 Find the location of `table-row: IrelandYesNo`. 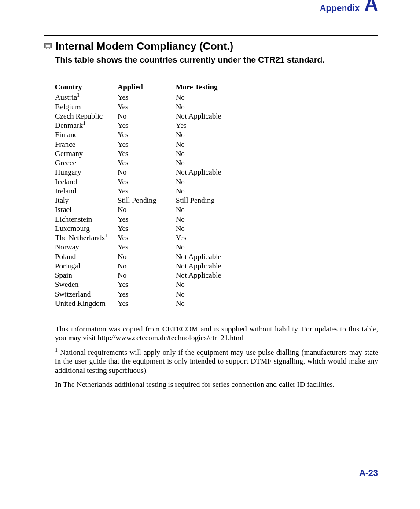

table-row: IrelandYesNo is located at coordinates (217, 191).